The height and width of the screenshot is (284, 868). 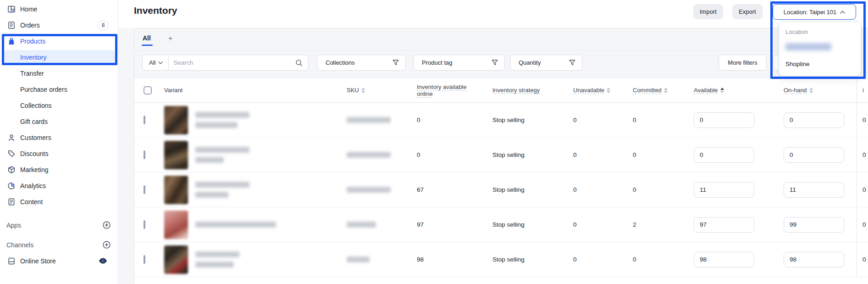 I want to click on sidebar-item-label: Marketing, so click(x=34, y=170).